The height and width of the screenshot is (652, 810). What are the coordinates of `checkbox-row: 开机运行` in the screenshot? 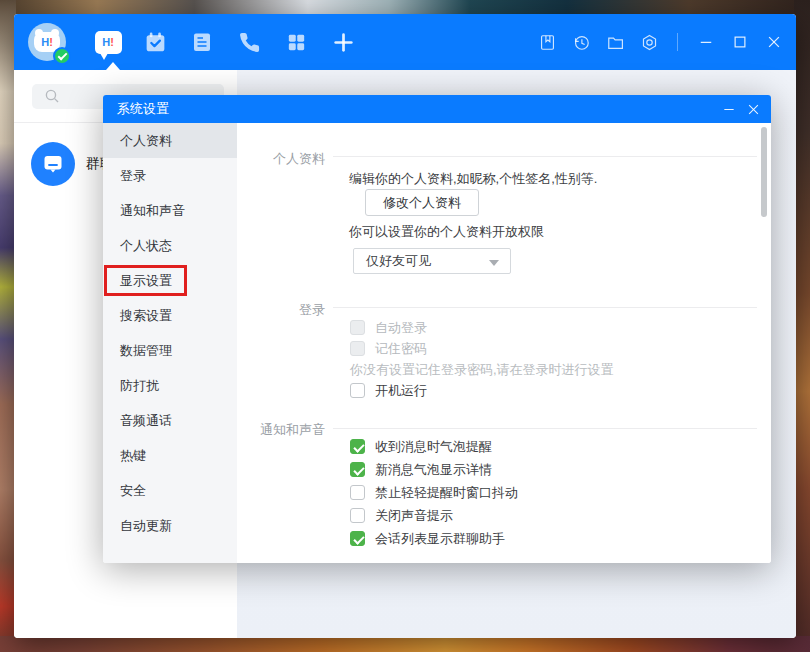 It's located at (482, 390).